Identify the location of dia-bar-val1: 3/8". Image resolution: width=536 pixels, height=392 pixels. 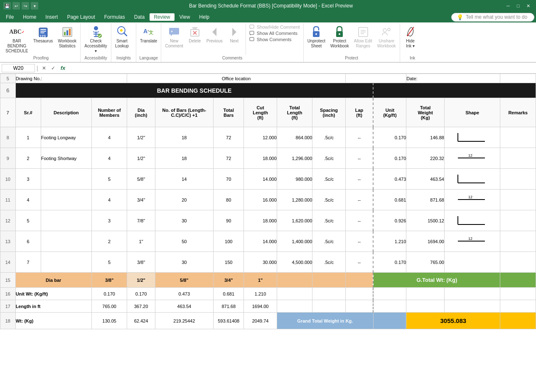
(109, 280).